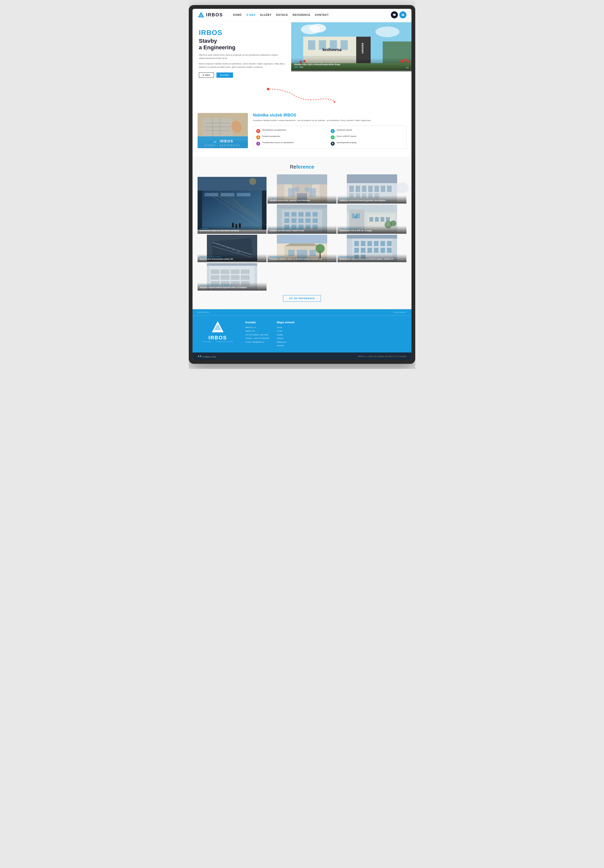 This screenshot has height=868, width=604. Describe the element at coordinates (302, 335) in the screenshot. I see `footer: NAHORU KONTAKT IRBOS stavby • engineerin…` at that location.